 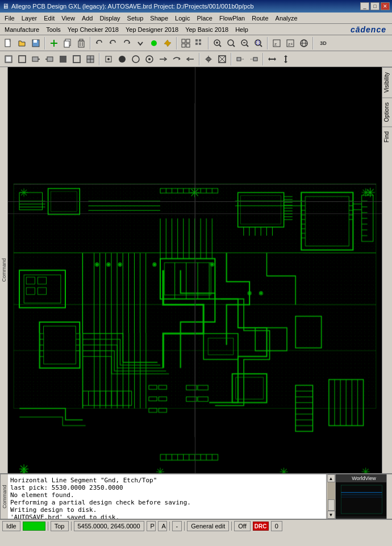 I want to click on tb2-19-button, so click(x=272, y=59).